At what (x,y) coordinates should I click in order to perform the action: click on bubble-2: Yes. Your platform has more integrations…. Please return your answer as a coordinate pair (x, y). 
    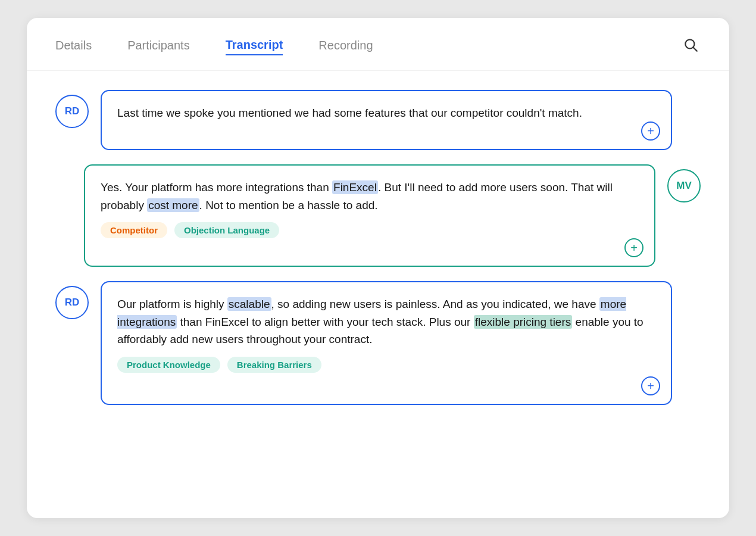
    Looking at the image, I should click on (370, 216).